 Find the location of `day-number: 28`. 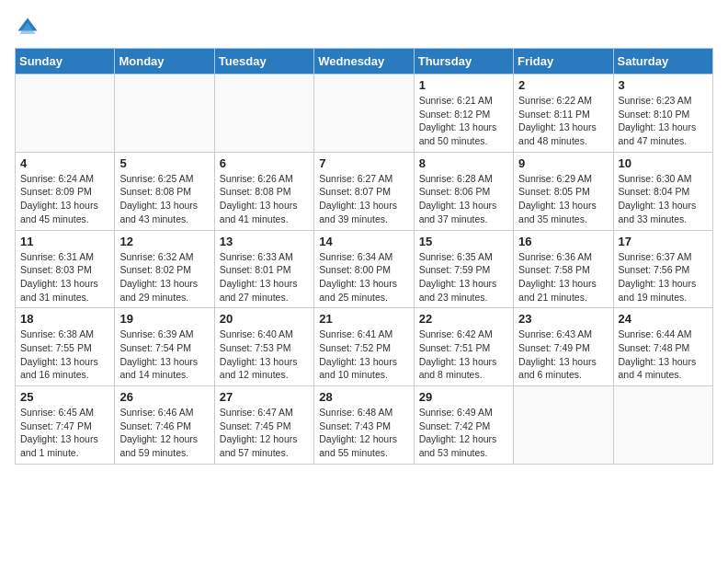

day-number: 28 is located at coordinates (364, 397).